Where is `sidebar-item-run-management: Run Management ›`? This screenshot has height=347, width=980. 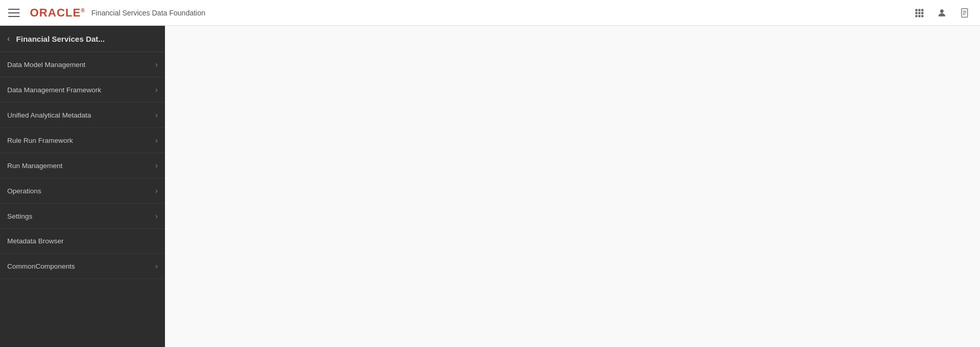 sidebar-item-run-management: Run Management › is located at coordinates (82, 166).